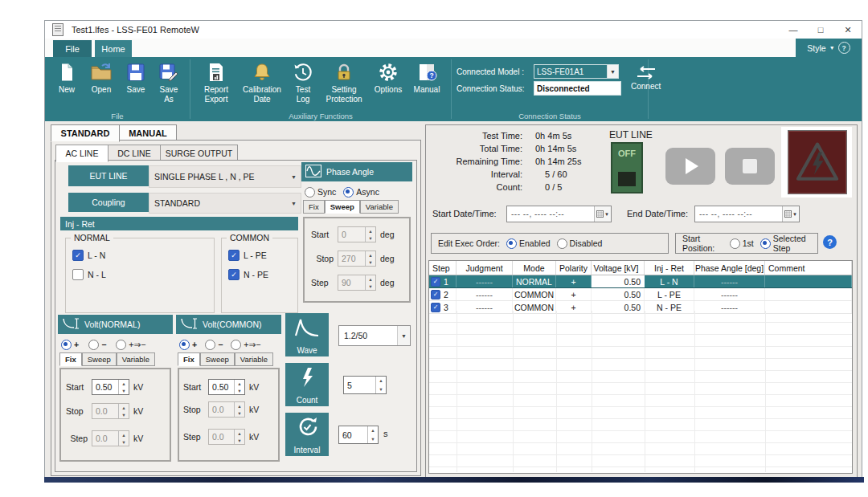 The width and height of the screenshot is (868, 497). I want to click on open-button: Open, so click(101, 78).